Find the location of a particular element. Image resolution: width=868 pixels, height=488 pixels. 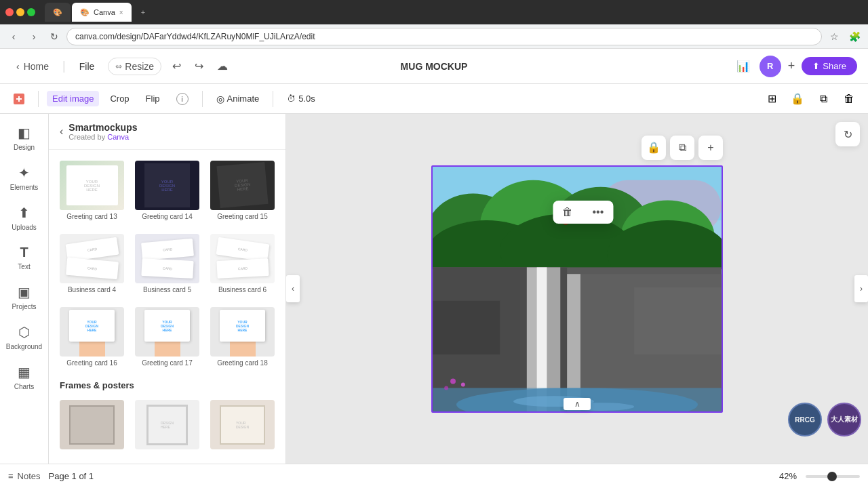

resize-btn: ⇔ Resize is located at coordinates (134, 66).